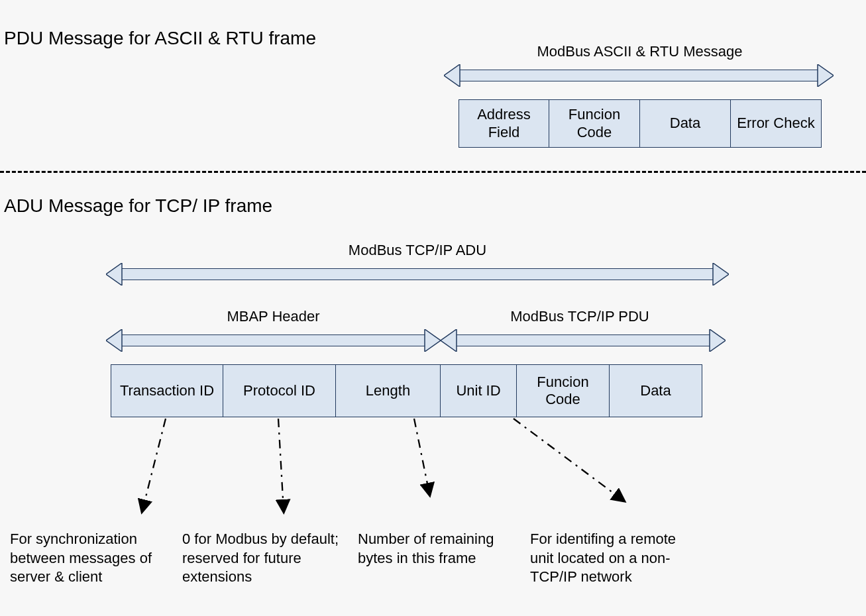 The image size is (866, 616). Describe the element at coordinates (264, 558) in the screenshot. I see `note-protocol-id: 0 for Modbus by default; reserved for fu…` at that location.